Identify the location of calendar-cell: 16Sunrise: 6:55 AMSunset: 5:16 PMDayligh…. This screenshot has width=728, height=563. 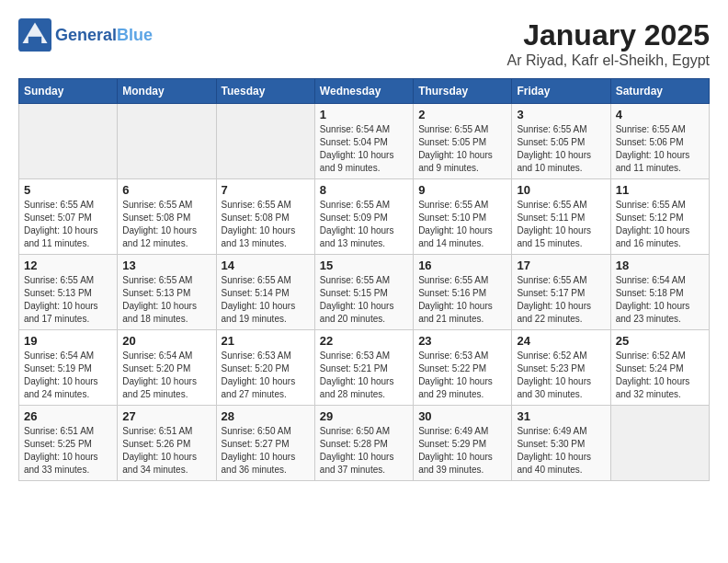
(463, 293).